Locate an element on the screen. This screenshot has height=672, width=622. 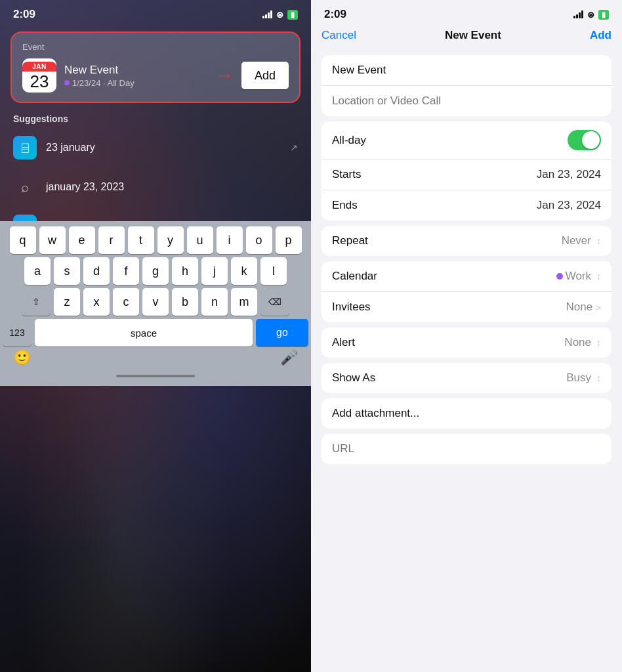
key-t: t is located at coordinates (141, 240).